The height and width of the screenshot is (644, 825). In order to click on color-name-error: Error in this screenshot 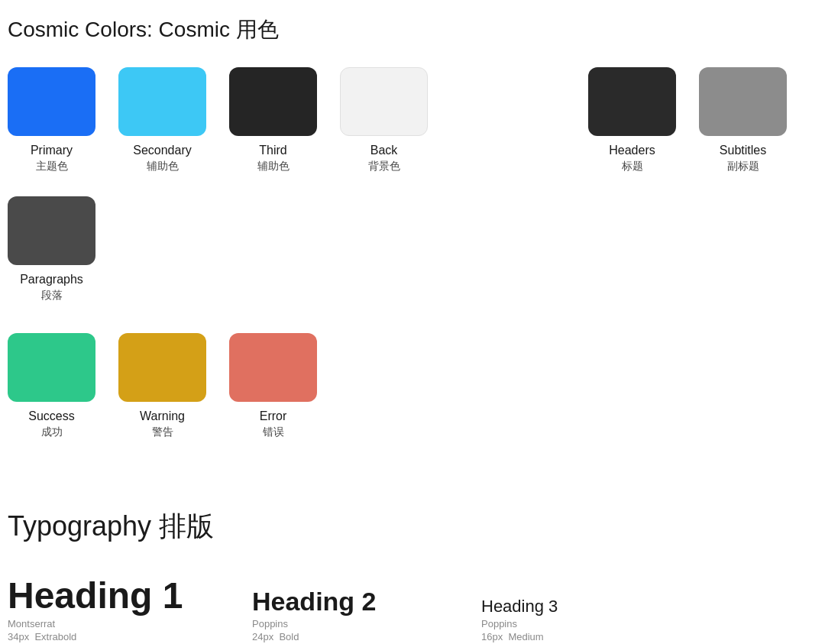, I will do `click(273, 416)`.